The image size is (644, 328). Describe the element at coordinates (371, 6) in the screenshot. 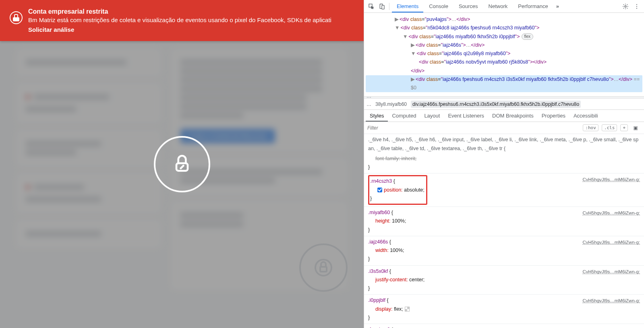

I see `inspect-element-icon` at that location.